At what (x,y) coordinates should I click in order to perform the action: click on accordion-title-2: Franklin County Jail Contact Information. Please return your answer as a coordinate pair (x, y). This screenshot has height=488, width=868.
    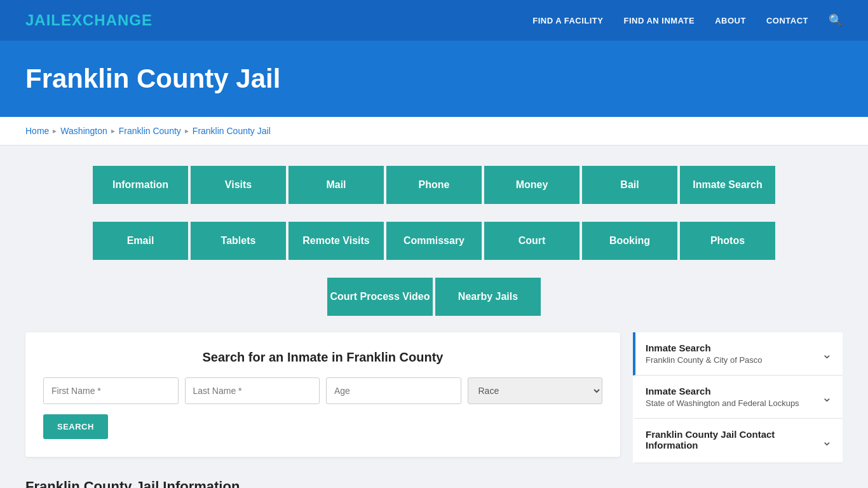
    Looking at the image, I should click on (733, 440).